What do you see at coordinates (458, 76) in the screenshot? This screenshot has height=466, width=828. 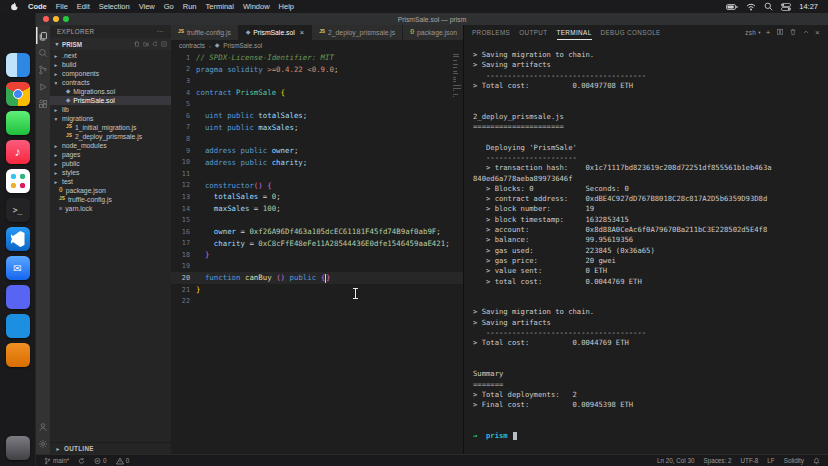 I see `minimap` at bounding box center [458, 76].